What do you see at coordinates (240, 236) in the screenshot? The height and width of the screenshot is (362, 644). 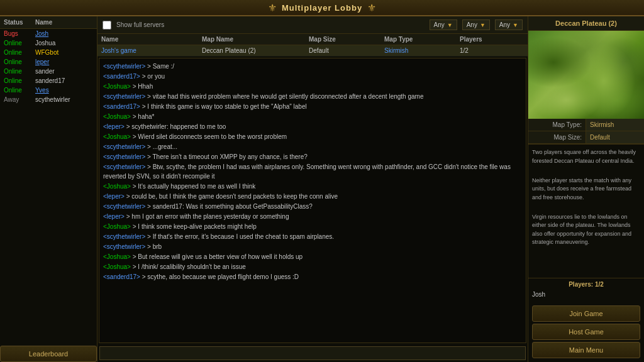 I see `chat-message-text: > If that's the error, it's because I us…` at bounding box center [240, 236].